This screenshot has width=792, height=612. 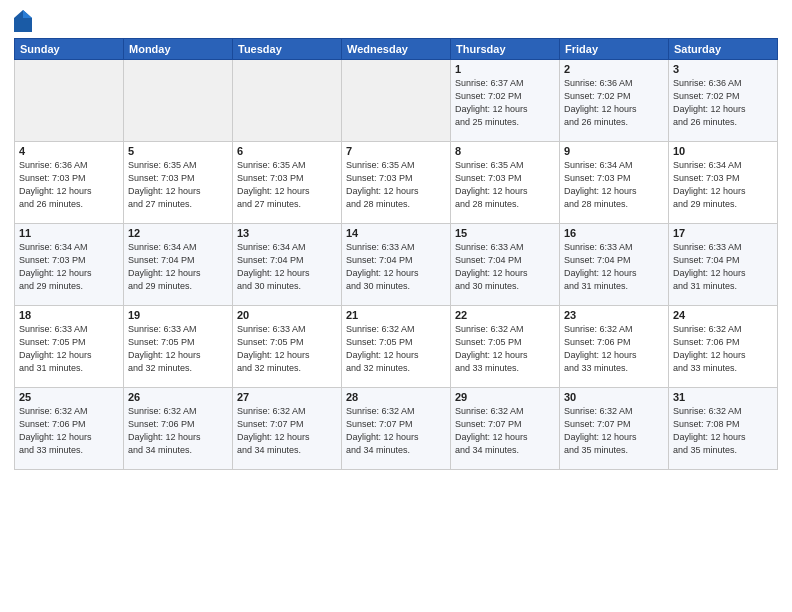 What do you see at coordinates (723, 103) in the screenshot?
I see `day-info: Sunrise: 6:36 AM Sunset: 7:02 PM Dayligh…` at bounding box center [723, 103].